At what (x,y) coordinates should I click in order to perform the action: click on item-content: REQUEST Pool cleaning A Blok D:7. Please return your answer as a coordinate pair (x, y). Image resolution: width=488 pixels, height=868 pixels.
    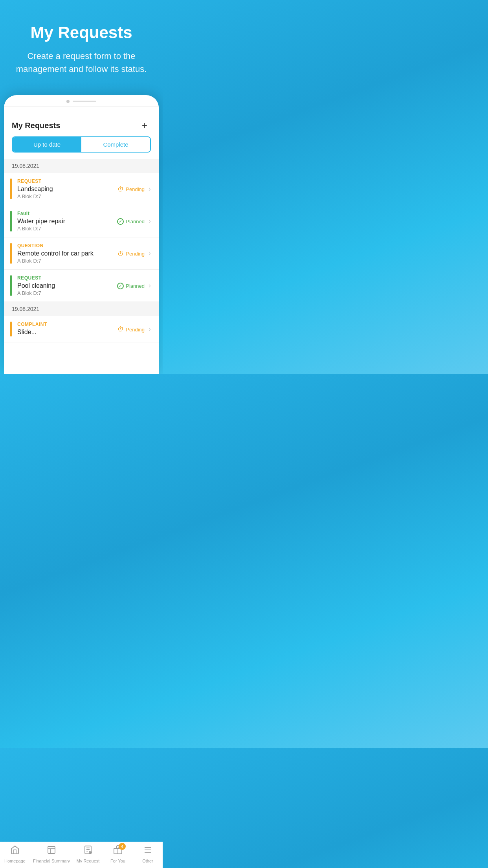
    Looking at the image, I should click on (67, 285).